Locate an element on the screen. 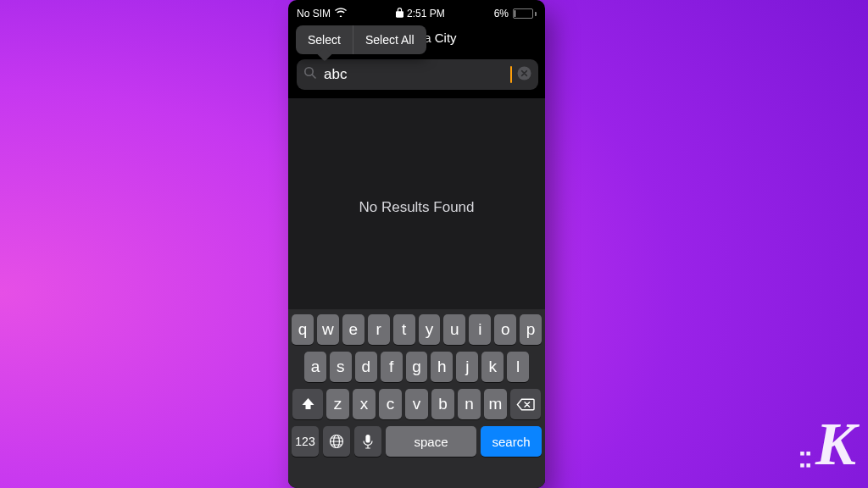 The image size is (868, 488). keyboard-row-3: zxcvbnm is located at coordinates (417, 404).